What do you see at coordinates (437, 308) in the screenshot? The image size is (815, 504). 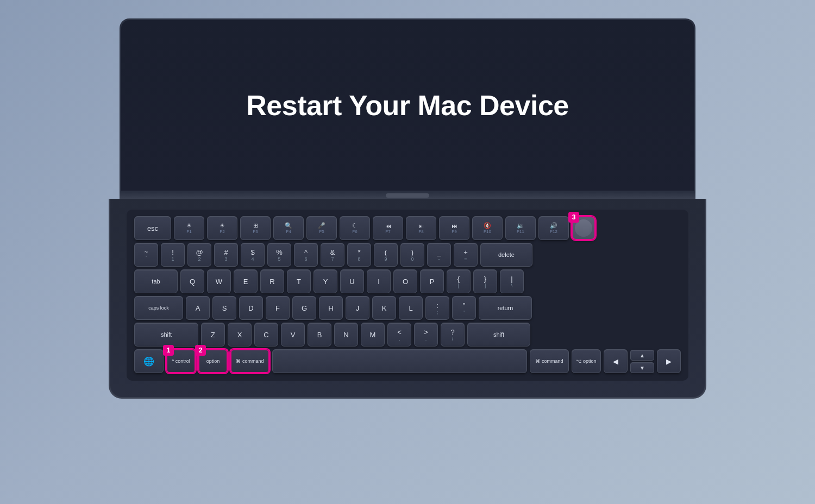 I see `key-semicolon: : ;` at bounding box center [437, 308].